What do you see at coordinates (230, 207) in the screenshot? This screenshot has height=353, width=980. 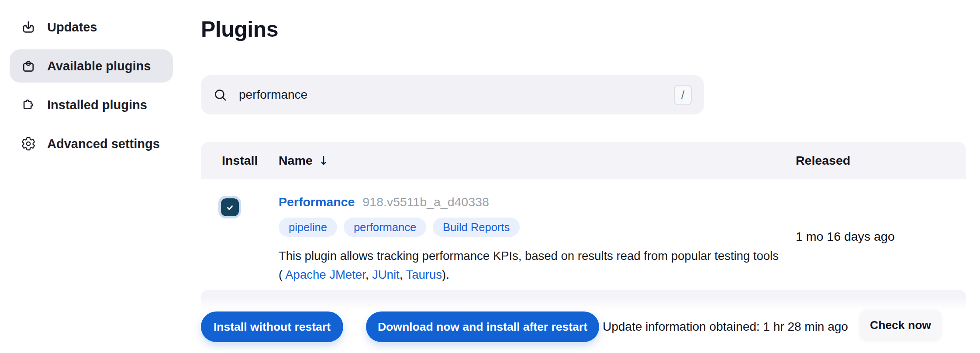 I see `install-checkbox` at bounding box center [230, 207].